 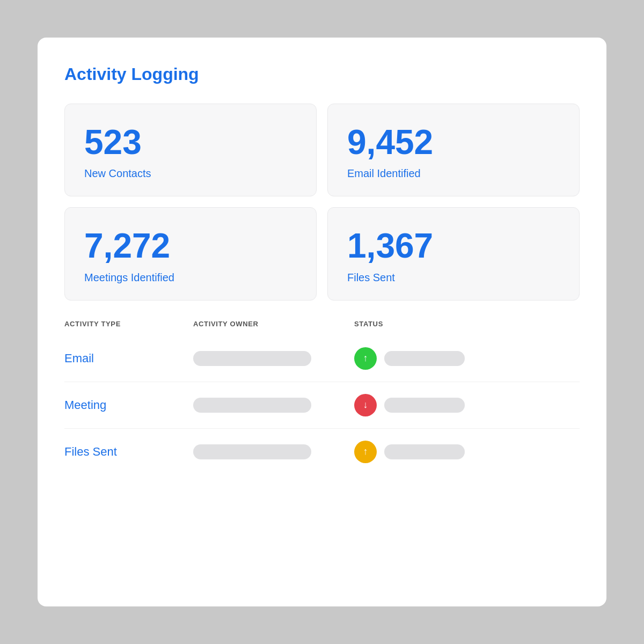 What do you see at coordinates (467, 358) in the screenshot?
I see `status-cell-email` at bounding box center [467, 358].